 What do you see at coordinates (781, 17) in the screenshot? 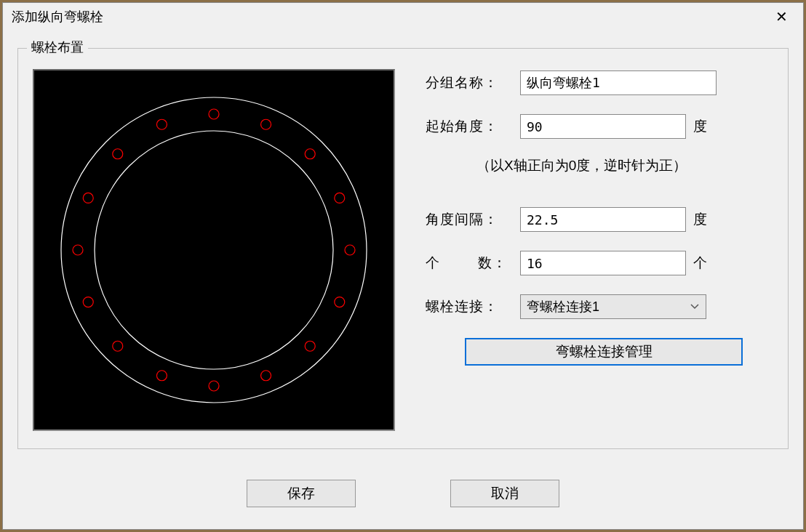
I see `close-icon: ✕` at bounding box center [781, 17].